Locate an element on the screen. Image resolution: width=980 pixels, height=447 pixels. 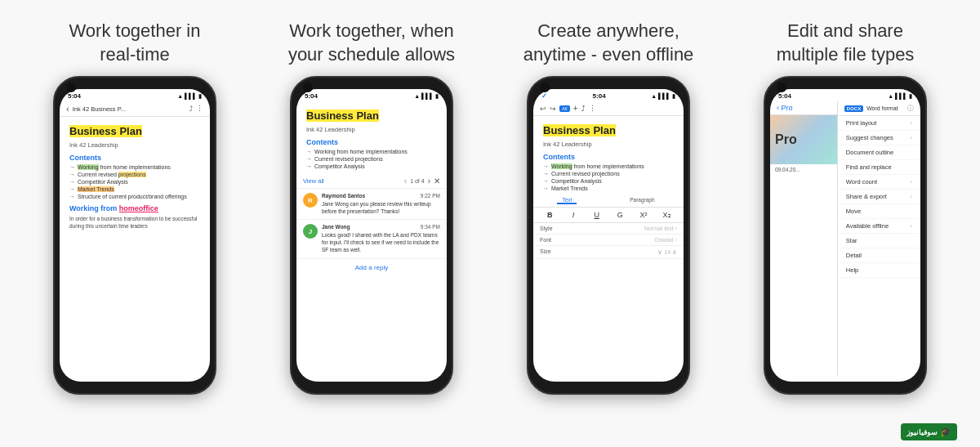
phone1: 5:04 ▲ ▌▌▌ ▮ Ink 42 Business P... ⤴ is located at coordinates (135, 235).